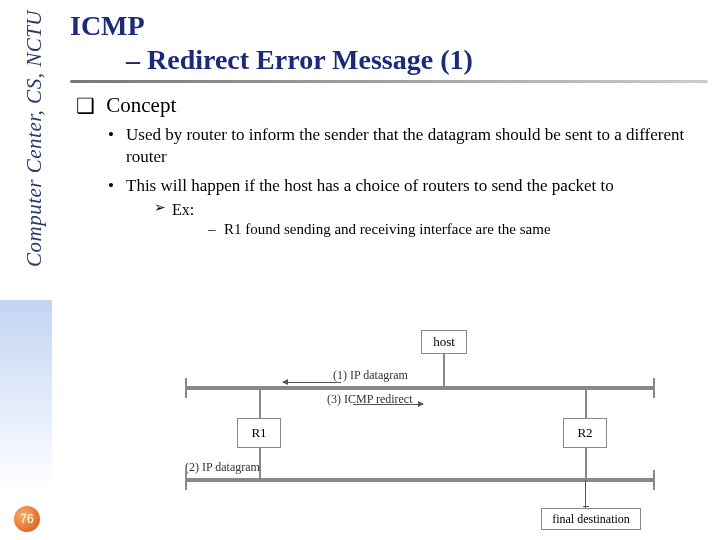  What do you see at coordinates (389, 60) in the screenshot?
I see `title-line-2: – Redirect Error Message (1)` at bounding box center [389, 60].